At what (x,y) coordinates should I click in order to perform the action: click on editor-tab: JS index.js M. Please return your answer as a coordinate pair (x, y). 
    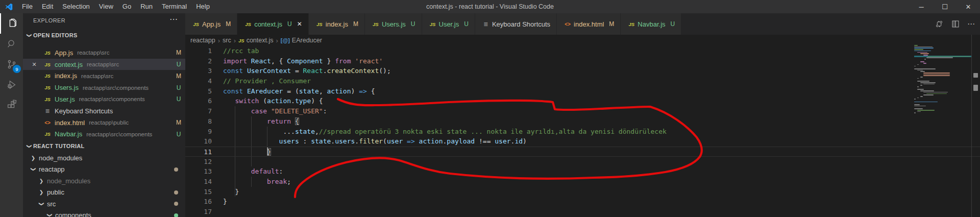
    Looking at the image, I should click on (337, 24).